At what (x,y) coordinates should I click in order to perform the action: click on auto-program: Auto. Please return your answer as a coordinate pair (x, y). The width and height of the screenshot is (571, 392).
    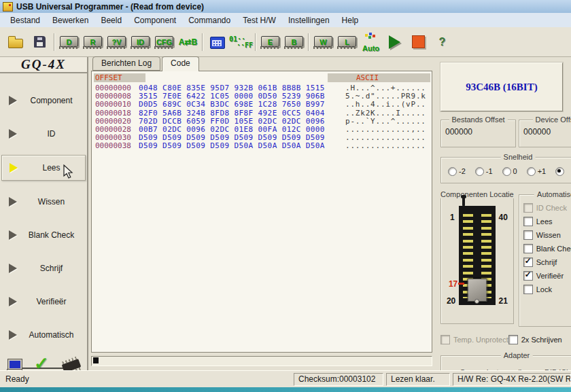
    Looking at the image, I should click on (371, 42).